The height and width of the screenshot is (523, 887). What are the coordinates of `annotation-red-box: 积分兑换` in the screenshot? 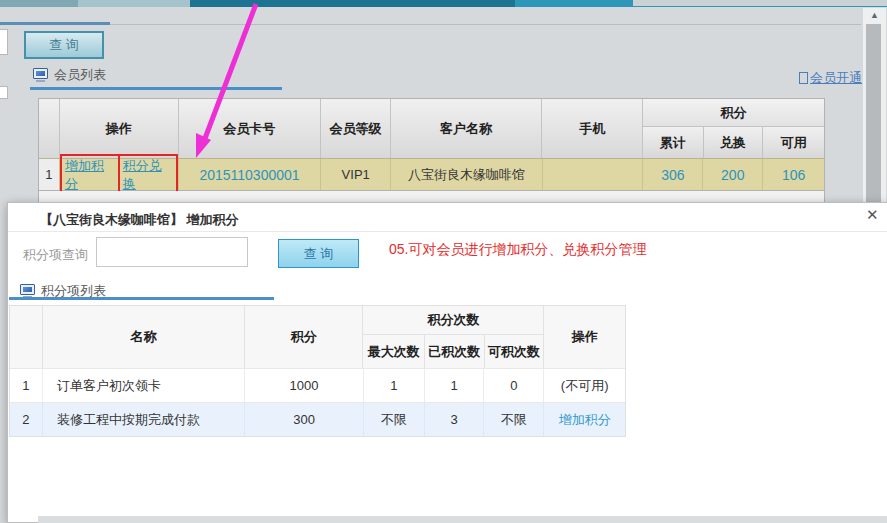 It's located at (148, 175).